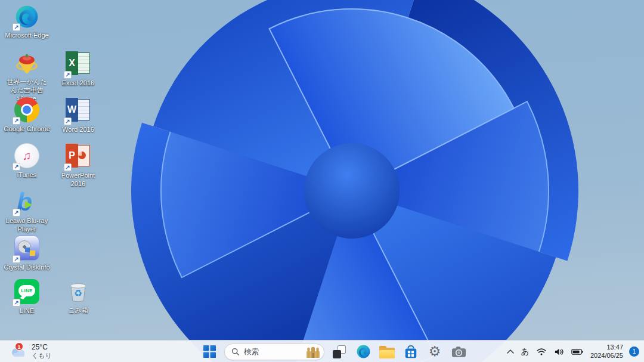 This screenshot has width=644, height=362. What do you see at coordinates (78, 166) in the screenshot?
I see `desktop-icon-powerpoint: P ↗ PowerPoint 2016` at bounding box center [78, 166].